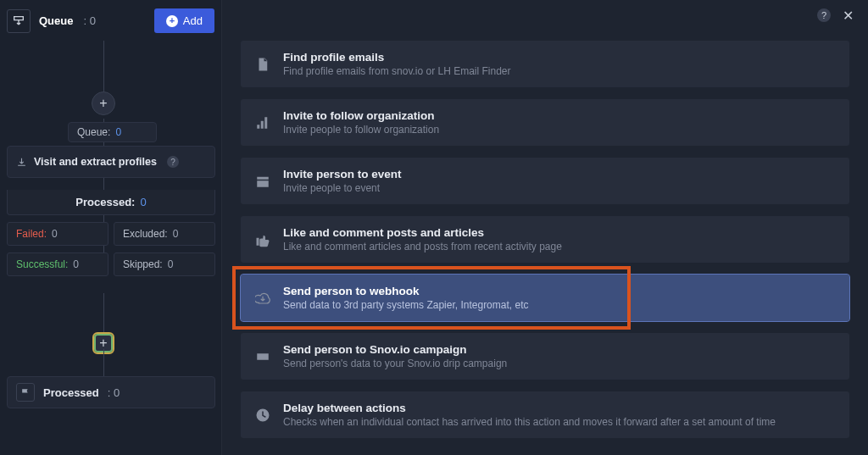 The width and height of the screenshot is (868, 455). I want to click on action-desc: Send data to 3rd party systems Zapier, I…, so click(405, 305).